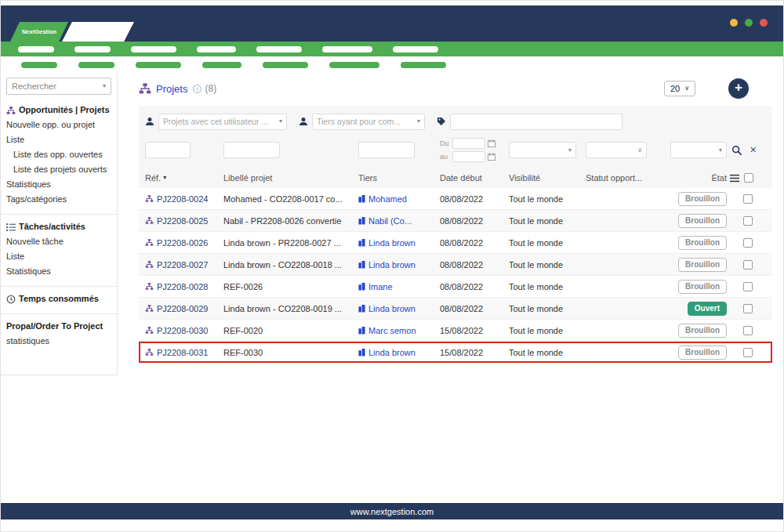 Image resolution: width=784 pixels, height=532 pixels. I want to click on add-project-button, so click(739, 89).